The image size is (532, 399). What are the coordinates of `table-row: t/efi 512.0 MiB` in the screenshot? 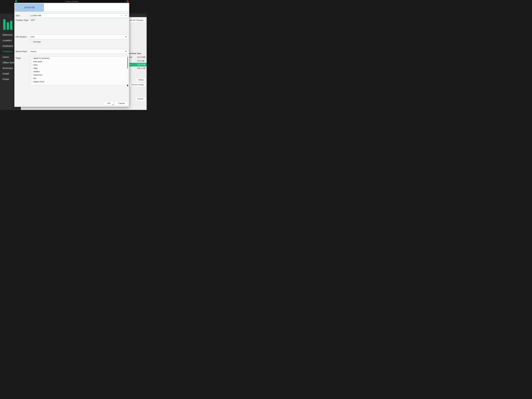 It's located at (138, 57).